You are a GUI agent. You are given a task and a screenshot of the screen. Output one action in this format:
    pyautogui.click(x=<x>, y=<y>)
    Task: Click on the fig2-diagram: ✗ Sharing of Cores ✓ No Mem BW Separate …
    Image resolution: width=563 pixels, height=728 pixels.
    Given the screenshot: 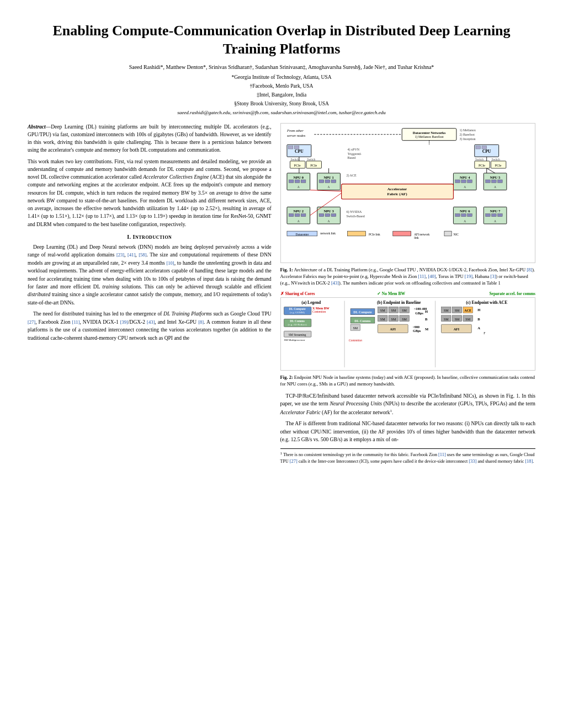 What is the action you would take?
    pyautogui.click(x=408, y=332)
    